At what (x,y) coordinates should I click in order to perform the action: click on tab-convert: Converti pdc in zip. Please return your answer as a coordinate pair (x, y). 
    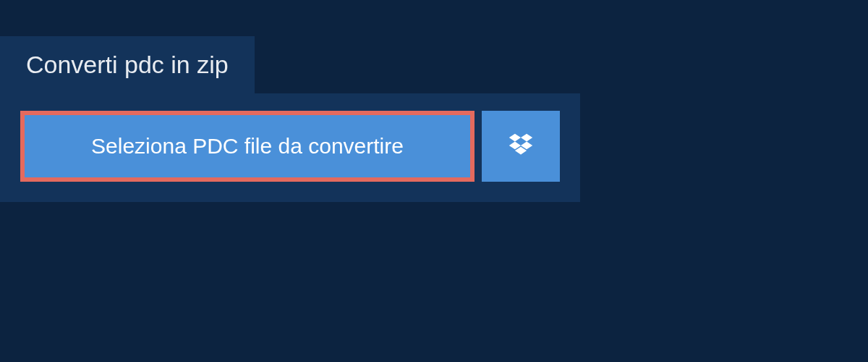
    Looking at the image, I should click on (127, 65).